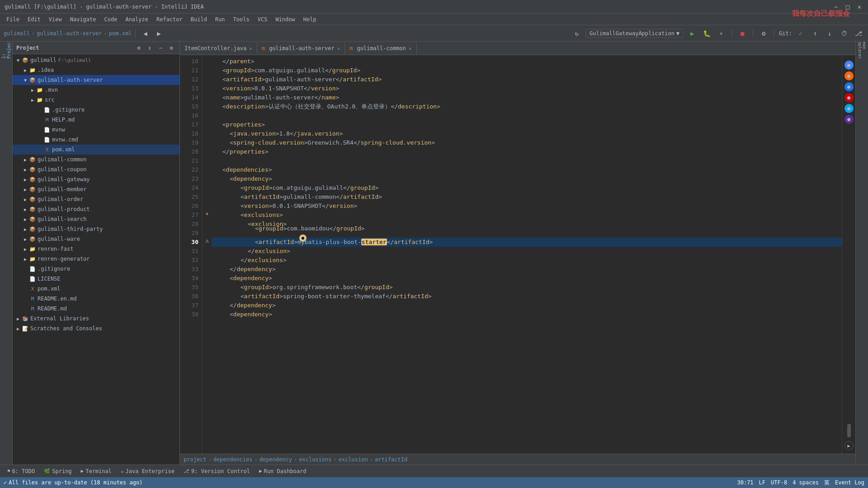  Describe the element at coordinates (111, 19) in the screenshot. I see `menu-code: Code` at that location.